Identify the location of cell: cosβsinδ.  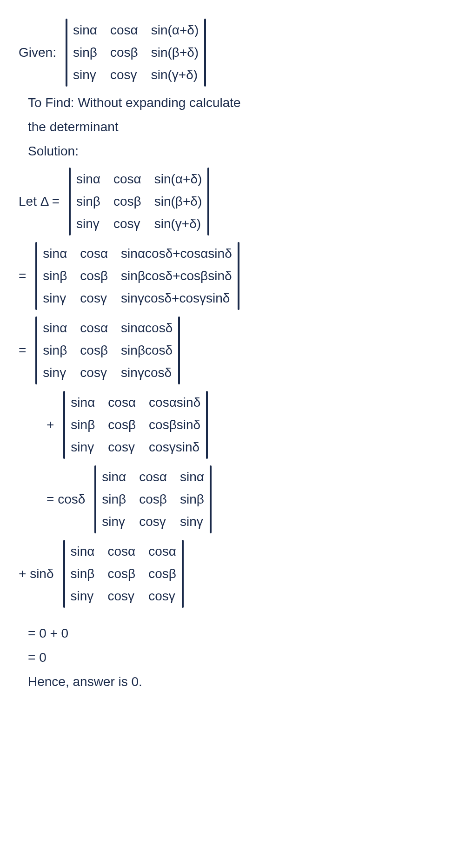
(175, 425).